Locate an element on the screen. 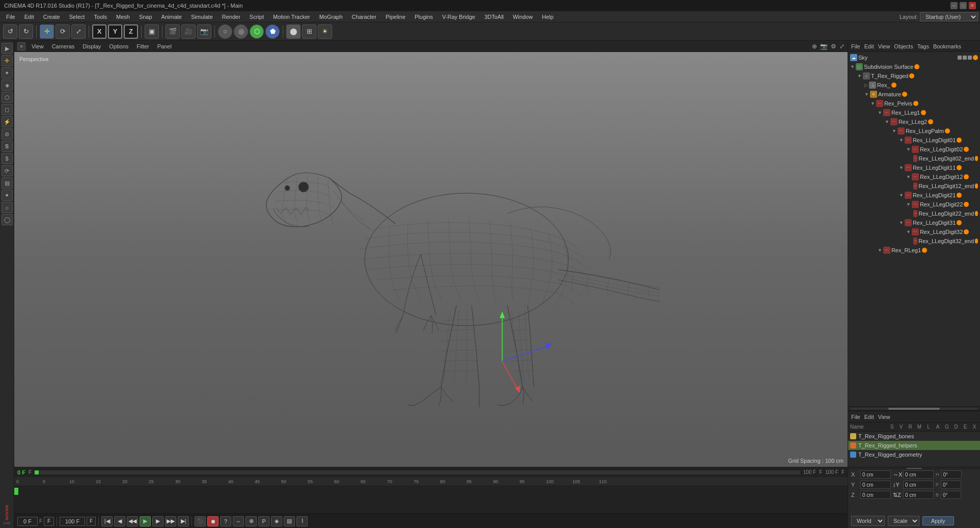  scene-file-menu: File is located at coordinates (856, 46).